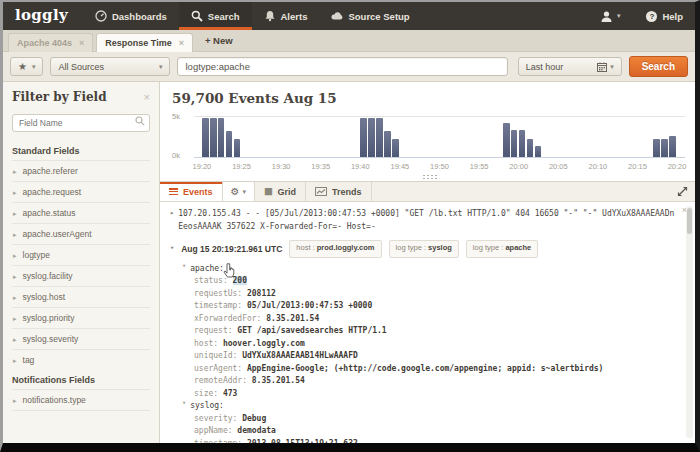  Describe the element at coordinates (81, 400) in the screenshot. I see `field-item-notifications-type: ▸notifications.type` at that location.